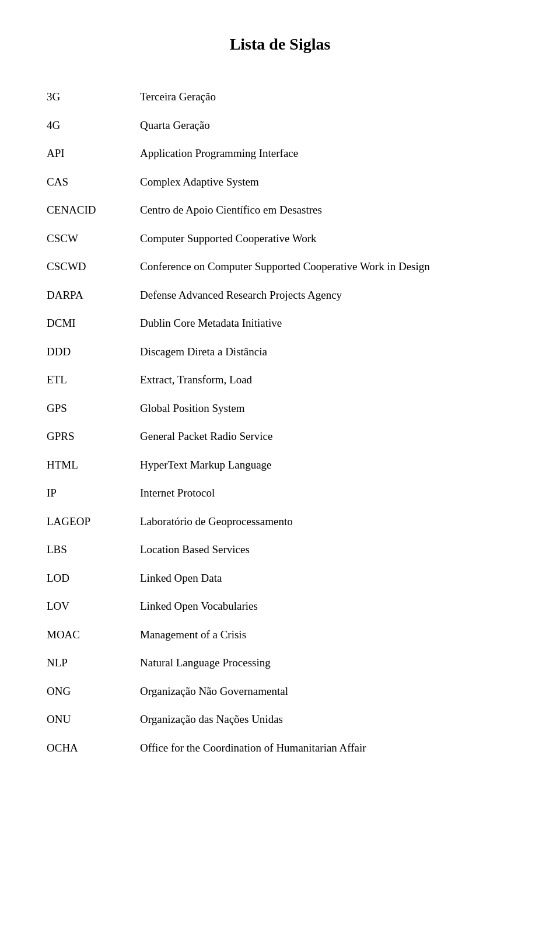 The width and height of the screenshot is (560, 940). What do you see at coordinates (327, 126) in the screenshot?
I see `definition-cell: Quarta Geração` at bounding box center [327, 126].